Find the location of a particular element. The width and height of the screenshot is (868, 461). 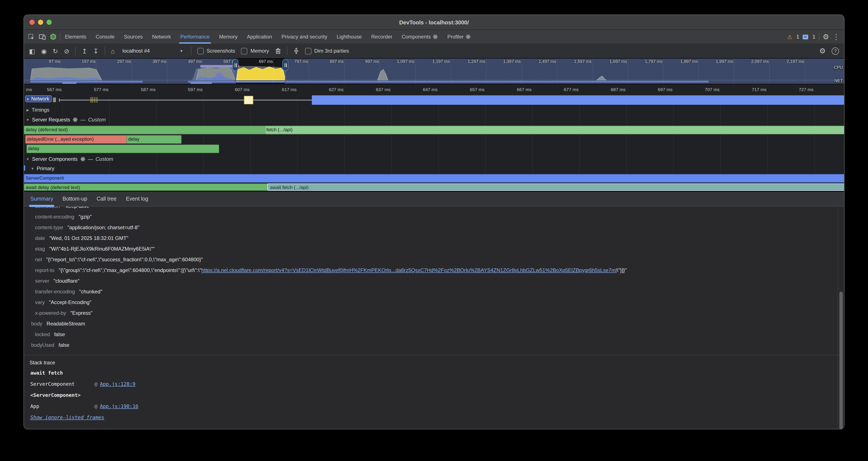

clear-icon: ⊘ is located at coordinates (67, 51).